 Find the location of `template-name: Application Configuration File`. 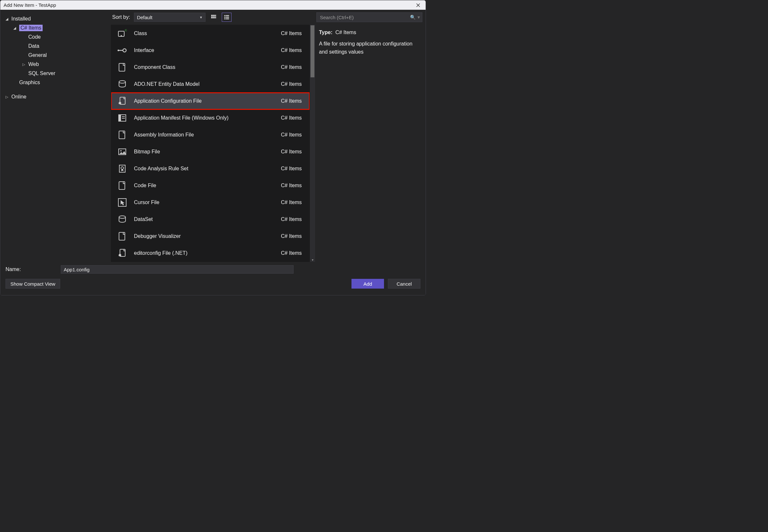

template-name: Application Configuration File is located at coordinates (205, 101).